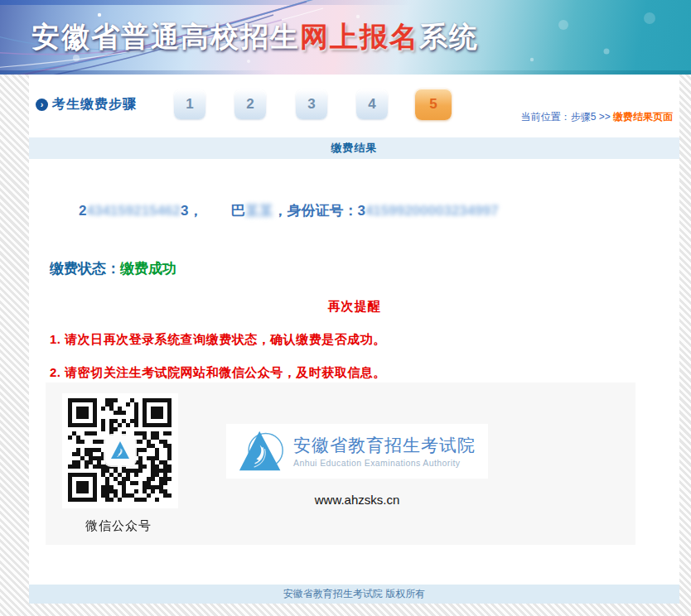 The image size is (691, 616). What do you see at coordinates (148, 268) in the screenshot?
I see `payment-status-value: 缴费成功` at bounding box center [148, 268].